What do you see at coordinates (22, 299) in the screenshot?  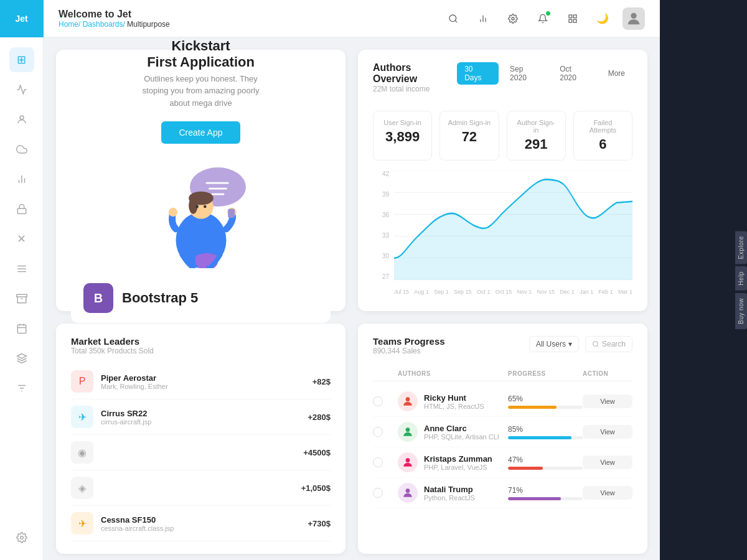 I see `sidebar-item-archive` at bounding box center [22, 299].